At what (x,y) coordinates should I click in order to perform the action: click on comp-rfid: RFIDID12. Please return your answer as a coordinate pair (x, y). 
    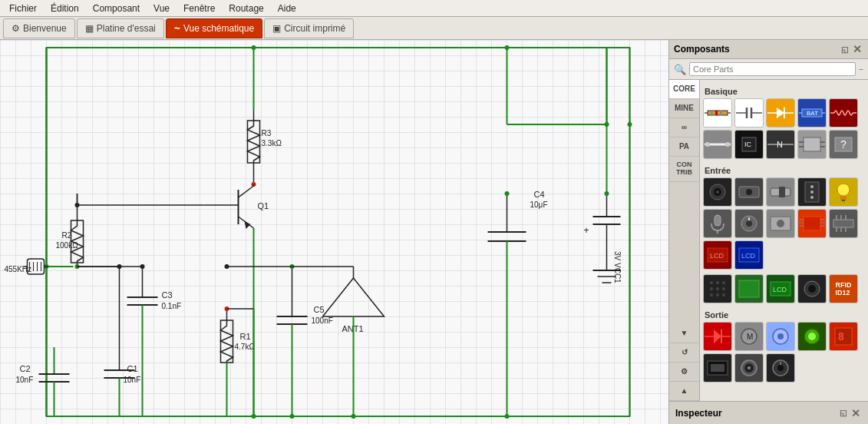
    Looking at the image, I should click on (843, 289).